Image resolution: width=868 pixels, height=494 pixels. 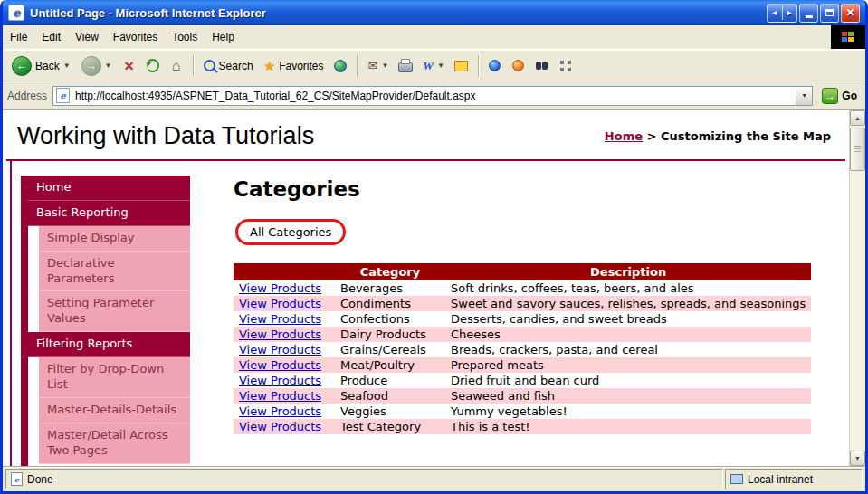 I want to click on discuss-button, so click(x=462, y=66).